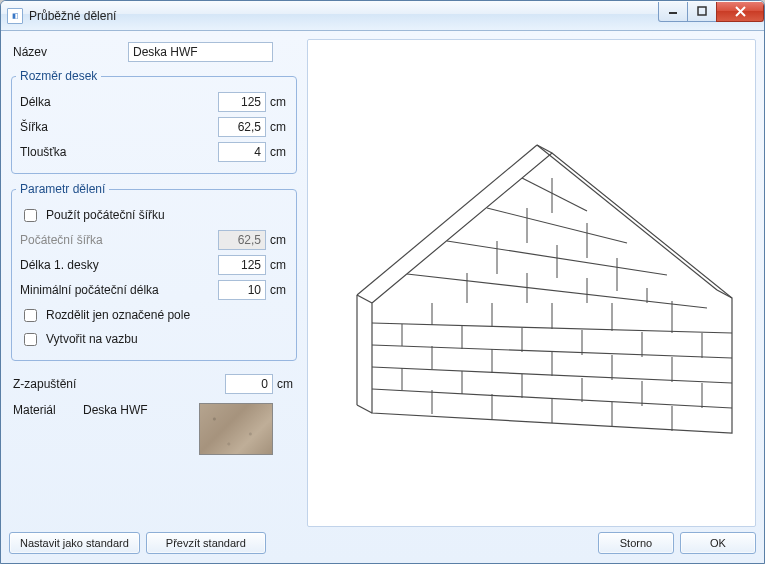  I want to click on z-recess-unit: cm, so click(284, 384).